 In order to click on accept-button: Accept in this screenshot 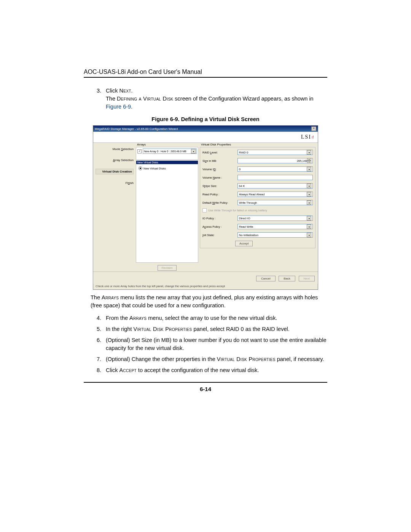, I will do `click(244, 244)`.